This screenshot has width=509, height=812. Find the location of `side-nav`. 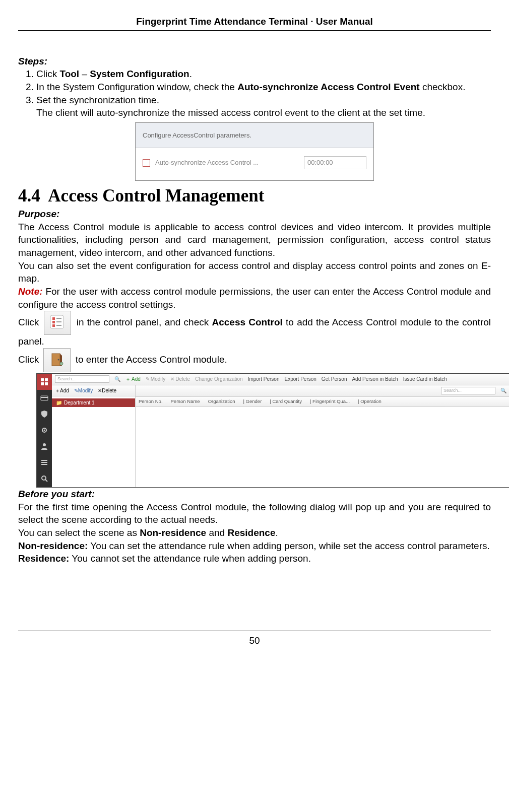

side-nav is located at coordinates (44, 430).